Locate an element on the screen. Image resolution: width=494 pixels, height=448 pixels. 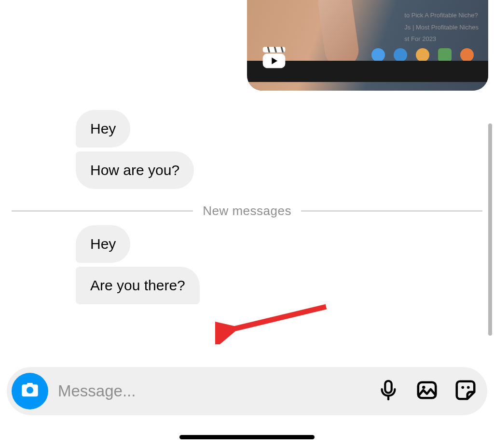
reel-message-thumbnail: to Pick A Profitable Niche? Js | Most Pr… is located at coordinates (368, 45).